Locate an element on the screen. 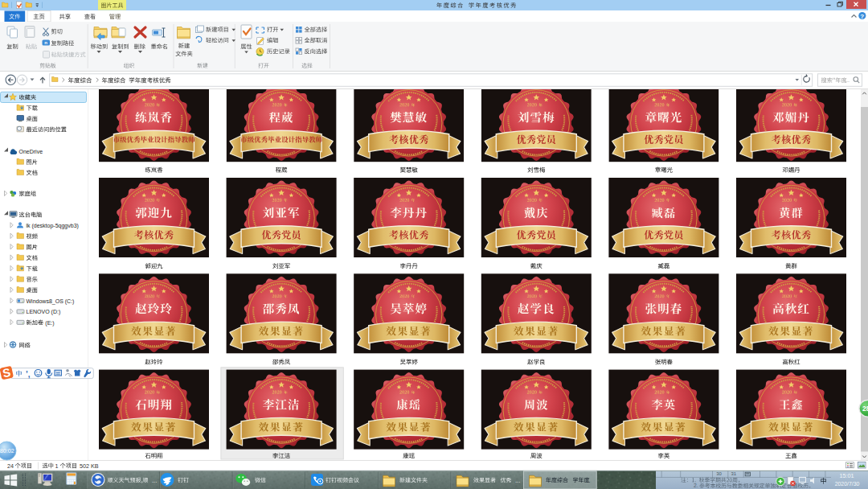  svg-text: 15:01 is located at coordinates (847, 476).